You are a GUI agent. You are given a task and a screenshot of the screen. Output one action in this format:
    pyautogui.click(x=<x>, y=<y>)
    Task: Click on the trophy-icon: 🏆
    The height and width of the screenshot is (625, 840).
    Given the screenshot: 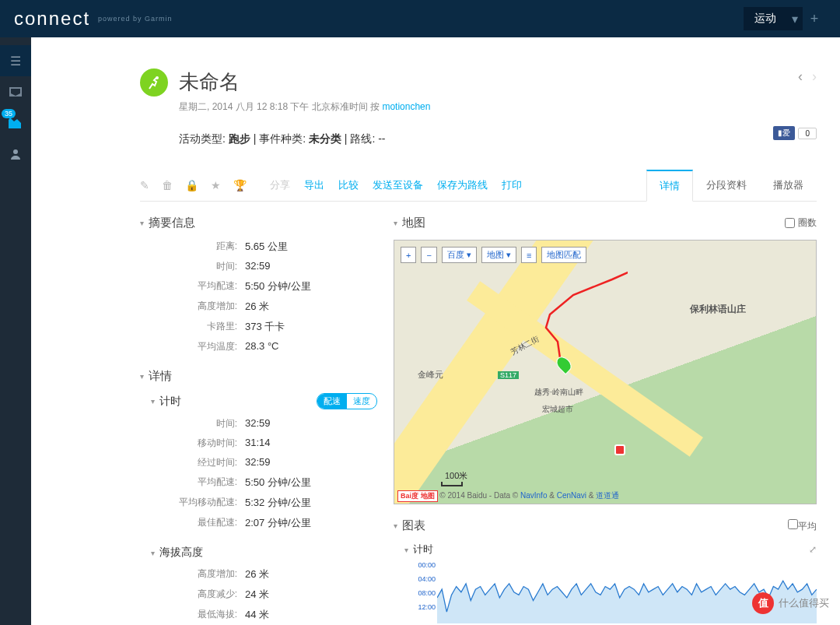 What is the action you would take?
    pyautogui.click(x=240, y=185)
    